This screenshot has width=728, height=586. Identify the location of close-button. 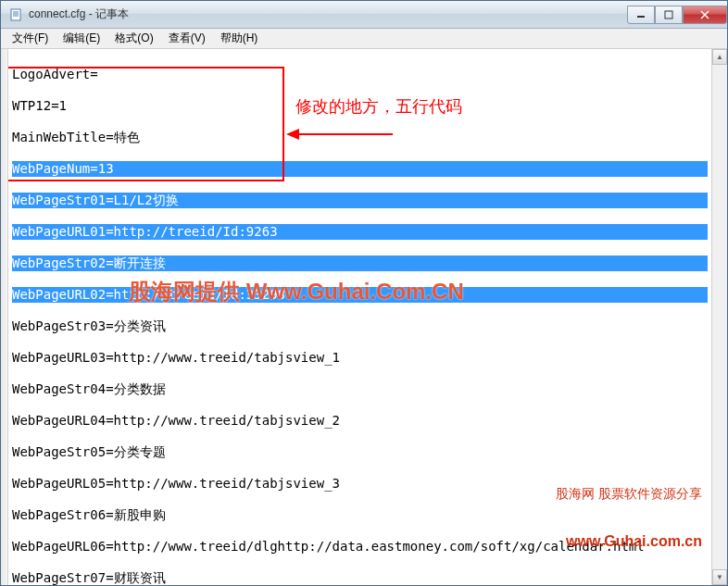
(705, 15).